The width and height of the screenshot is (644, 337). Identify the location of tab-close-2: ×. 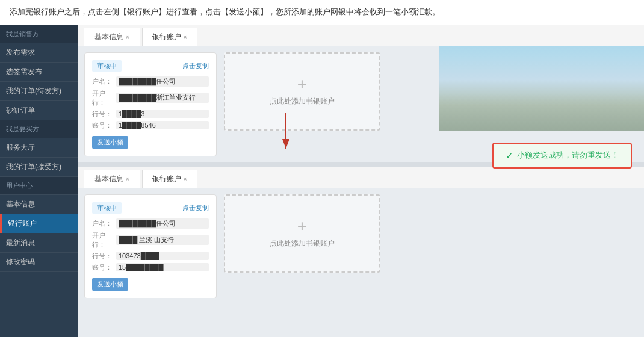
(185, 37).